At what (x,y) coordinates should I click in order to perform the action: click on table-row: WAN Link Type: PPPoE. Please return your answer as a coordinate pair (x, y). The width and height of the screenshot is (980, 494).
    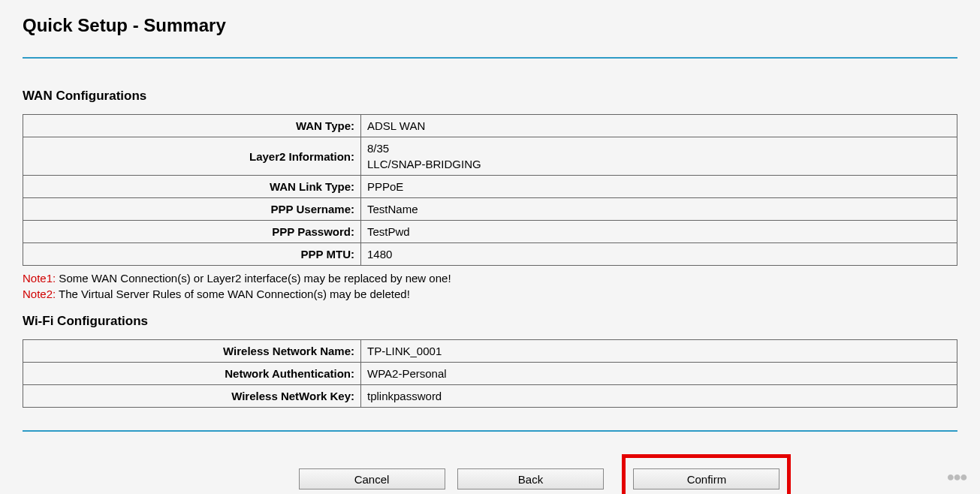
    Looking at the image, I should click on (490, 187).